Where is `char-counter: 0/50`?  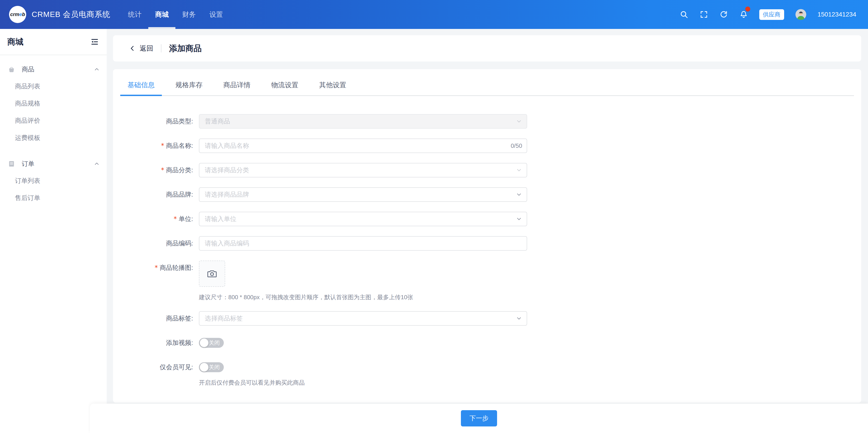 char-counter: 0/50 is located at coordinates (516, 146).